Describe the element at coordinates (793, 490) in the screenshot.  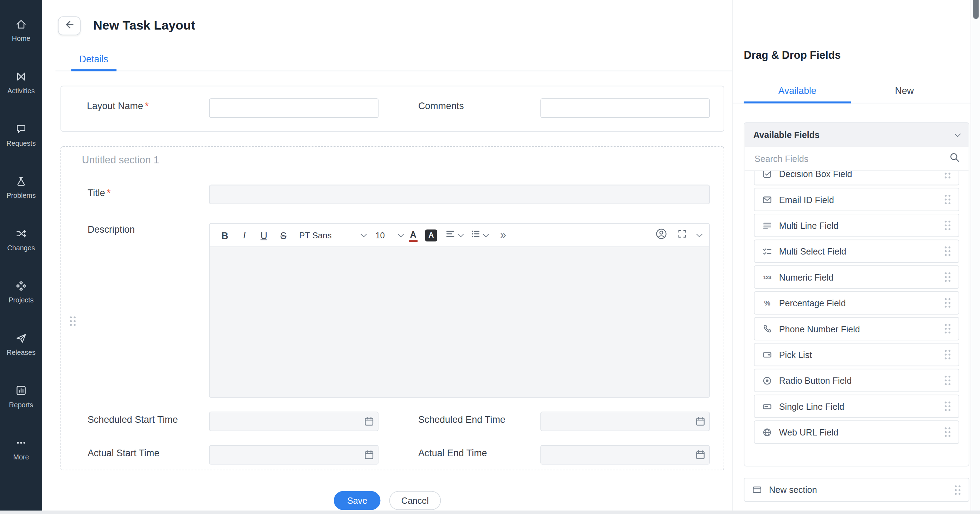
I see `new-section-label: New section` at that location.